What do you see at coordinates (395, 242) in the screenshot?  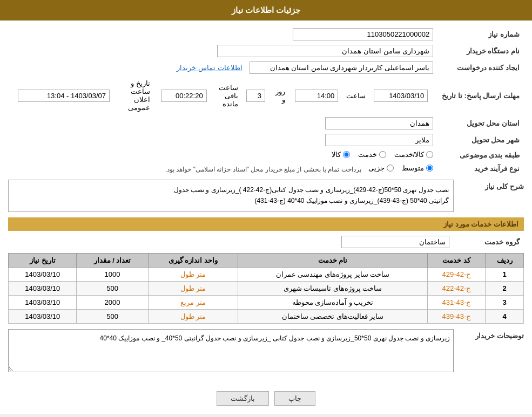 I see `group-value-field: ساختمان` at bounding box center [395, 242].